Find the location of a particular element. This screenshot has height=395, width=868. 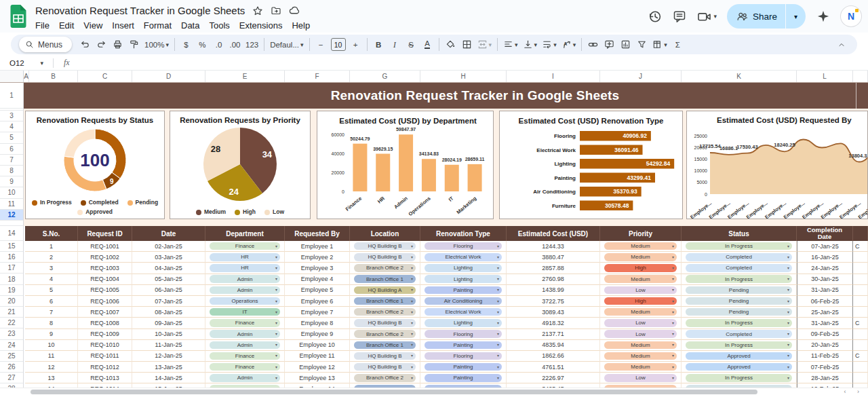

table-cell: Employee 2 is located at coordinates (317, 257).